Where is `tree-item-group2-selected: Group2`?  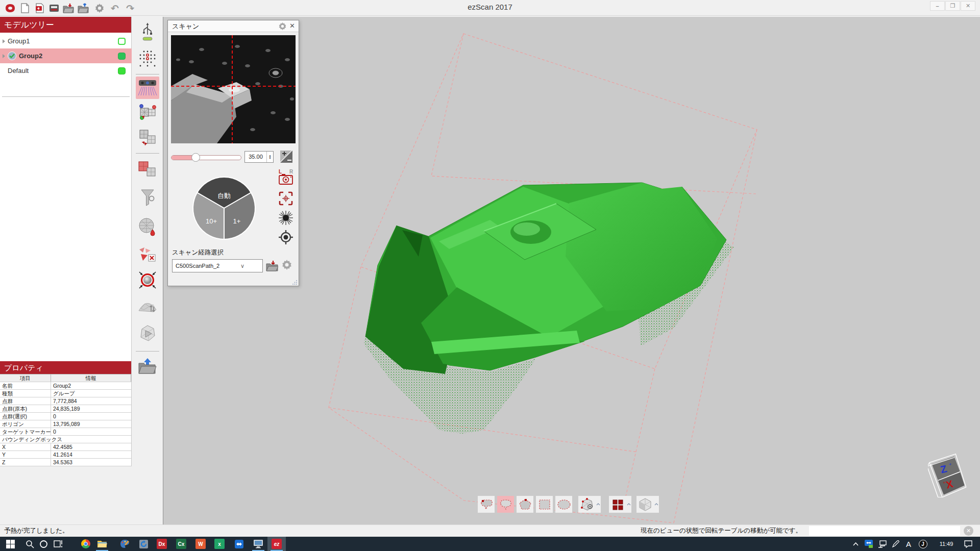
tree-item-group2-selected: Group2 is located at coordinates (66, 56).